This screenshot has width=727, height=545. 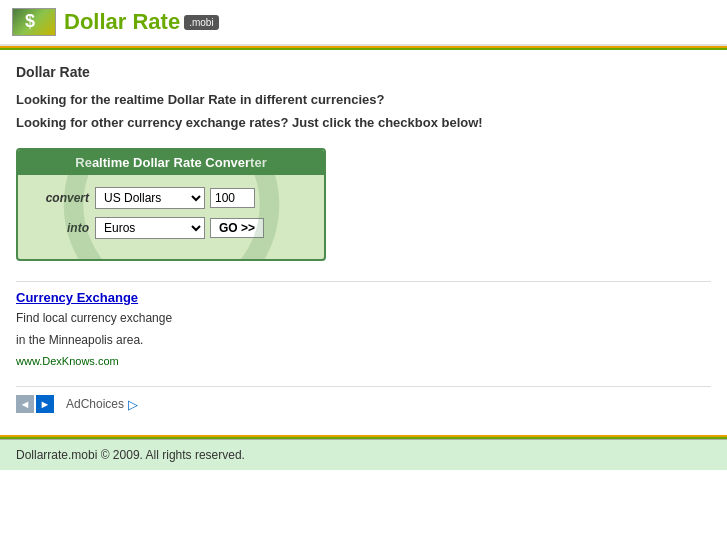 I want to click on copyright-text: Dollarrate.mobi © 2009. All rights reser…, so click(x=130, y=455).